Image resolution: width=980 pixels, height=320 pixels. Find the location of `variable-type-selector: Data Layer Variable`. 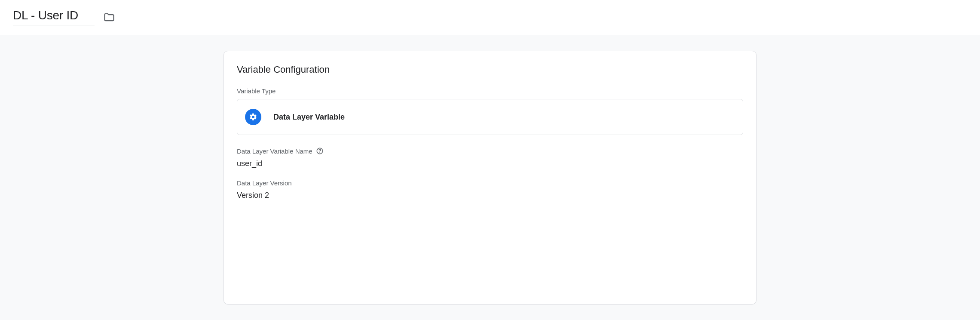

variable-type-selector: Data Layer Variable is located at coordinates (490, 117).